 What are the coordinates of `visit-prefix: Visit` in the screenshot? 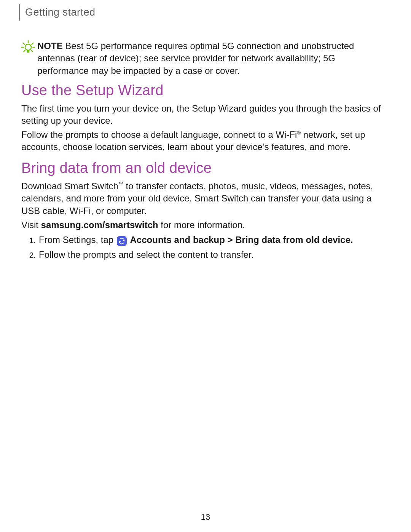 It's located at (31, 225).